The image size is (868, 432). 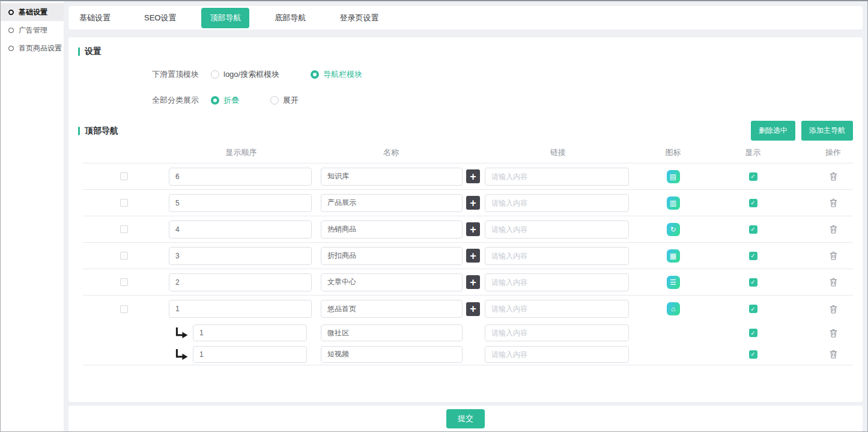 I want to click on radio-option-1-2: 导航栏模块, so click(x=336, y=75).